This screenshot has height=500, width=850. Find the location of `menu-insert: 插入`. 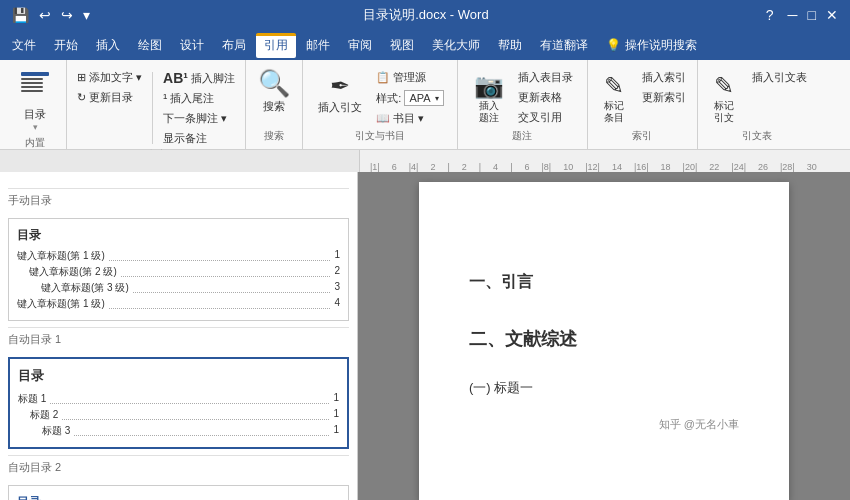

menu-insert: 插入 is located at coordinates (108, 46).